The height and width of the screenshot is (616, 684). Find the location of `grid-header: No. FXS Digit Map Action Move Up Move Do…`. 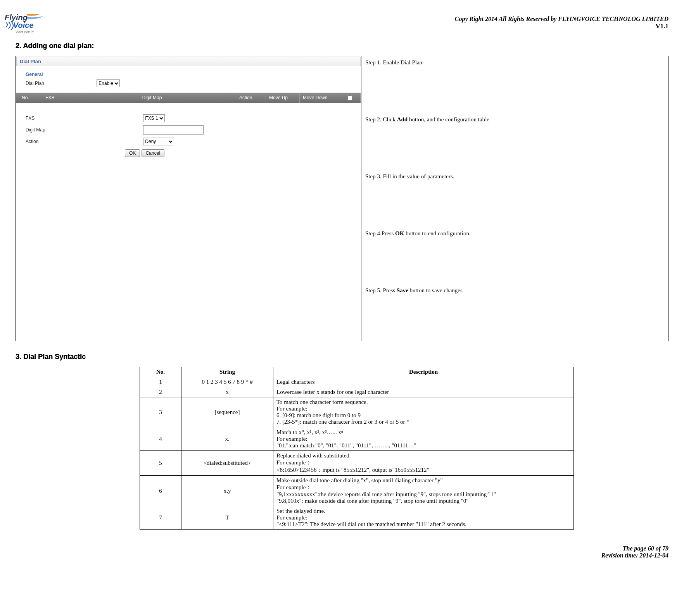

grid-header: No. FXS Digit Map Action Move Up Move Do… is located at coordinates (188, 98).